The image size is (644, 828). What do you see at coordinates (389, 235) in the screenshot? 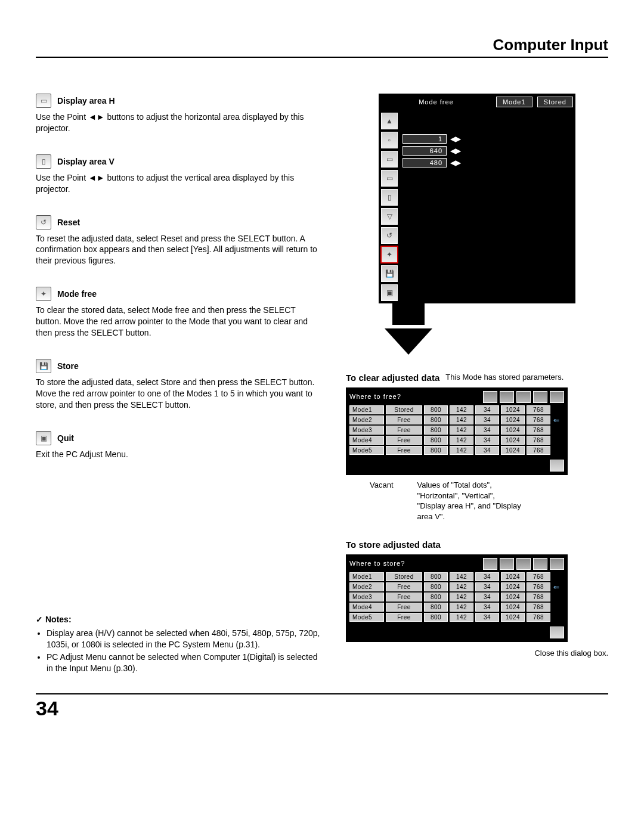
I see `side-reset-icon: ↺` at bounding box center [389, 235].